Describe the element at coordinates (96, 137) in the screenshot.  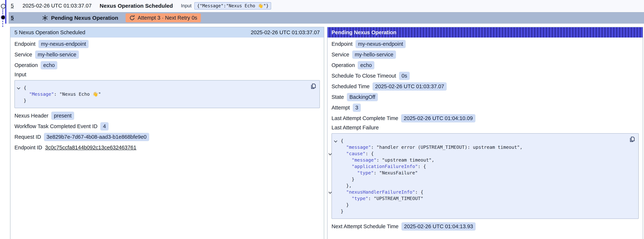
I see `field-value-badge: 3e829b7e-7d67-4b08-aad3-b1e868bfe9e0` at that location.